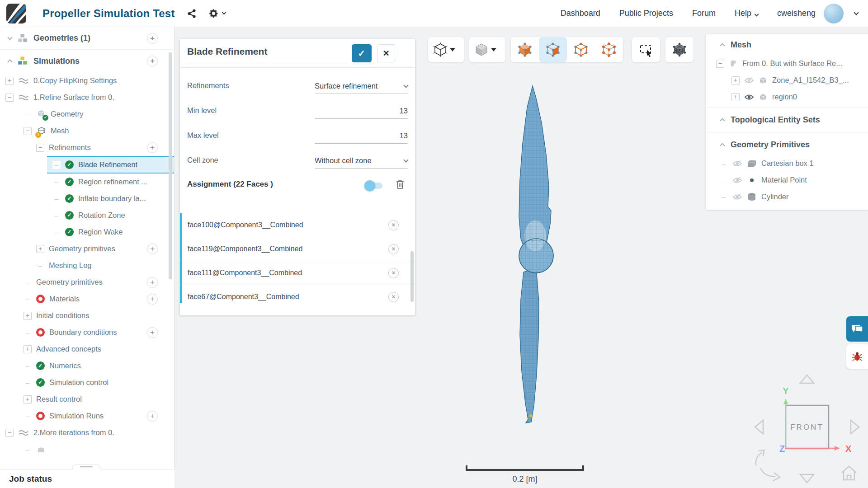 Image resolution: width=868 pixels, height=488 pixels. What do you see at coordinates (152, 333) in the screenshot?
I see `add-boundary-condition-button: +` at bounding box center [152, 333].